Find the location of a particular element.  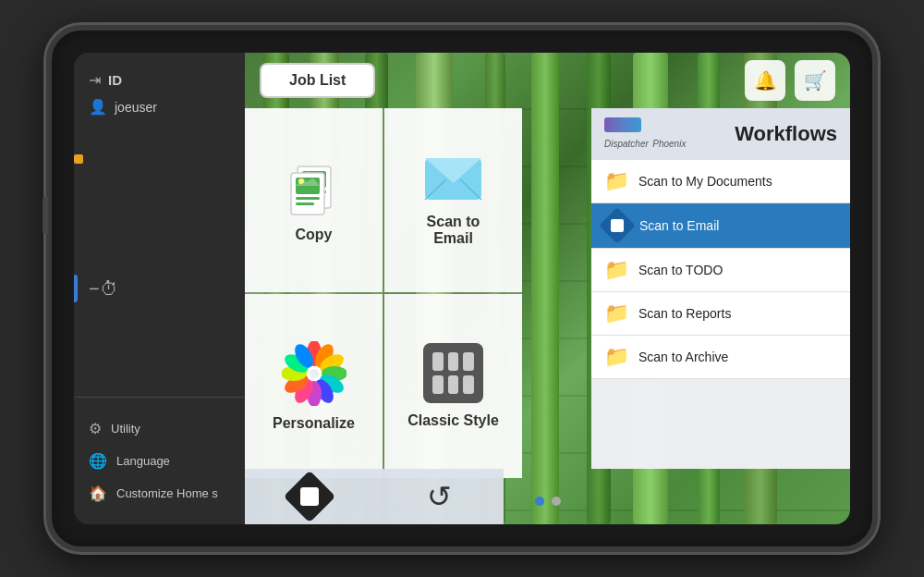

job-list-button: Job List is located at coordinates (318, 80).